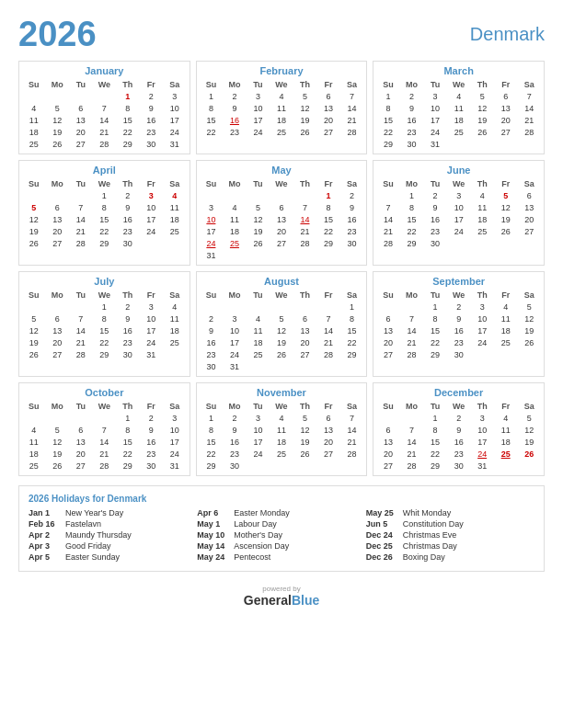 This screenshot has width=563, height=728. I want to click on month-block-october: OctoberSuMoTuWeThFrSa1234567891011121314…, so click(105, 429).